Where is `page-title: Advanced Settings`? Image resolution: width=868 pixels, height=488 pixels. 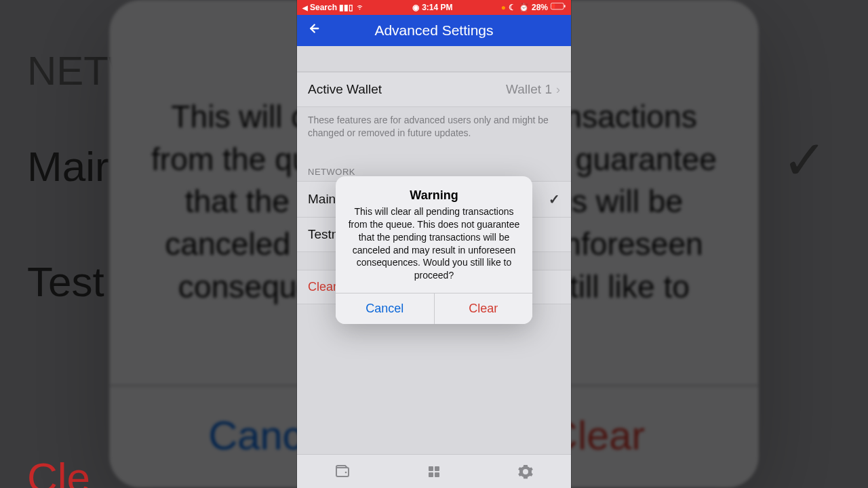 page-title: Advanced Settings is located at coordinates (434, 30).